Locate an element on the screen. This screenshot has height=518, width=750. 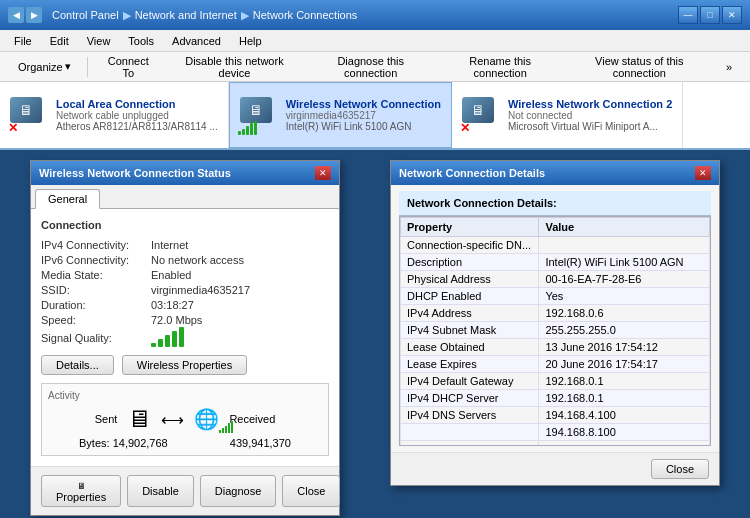
more-options-button: » is located at coordinates (729, 67).